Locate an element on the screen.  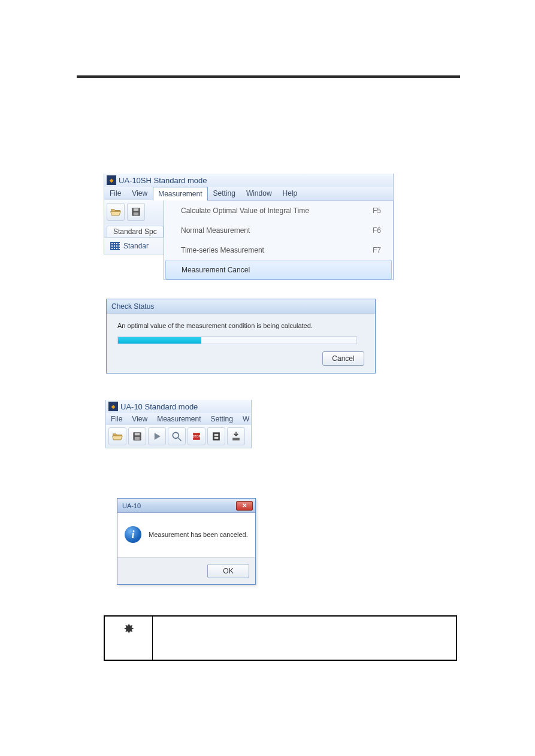
menubar: File View Measurement Setting W is located at coordinates (179, 419).